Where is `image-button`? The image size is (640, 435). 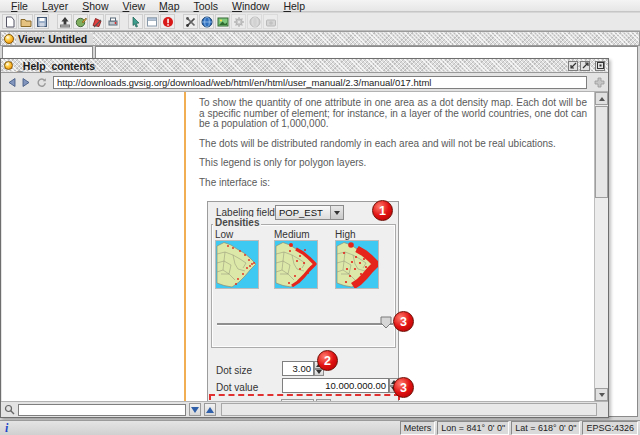 image-button is located at coordinates (222, 22).